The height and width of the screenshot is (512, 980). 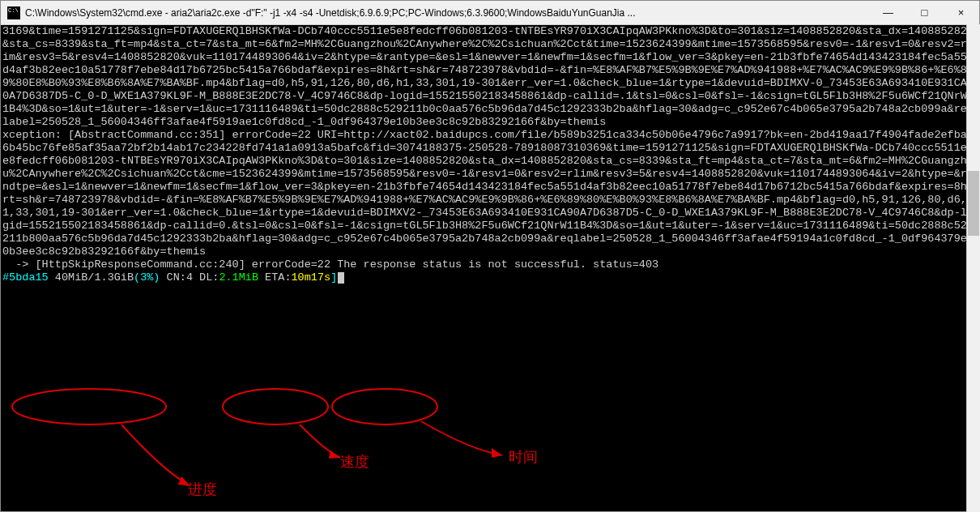 I want to click on annotation-speed-label: 速度, so click(x=355, y=462).